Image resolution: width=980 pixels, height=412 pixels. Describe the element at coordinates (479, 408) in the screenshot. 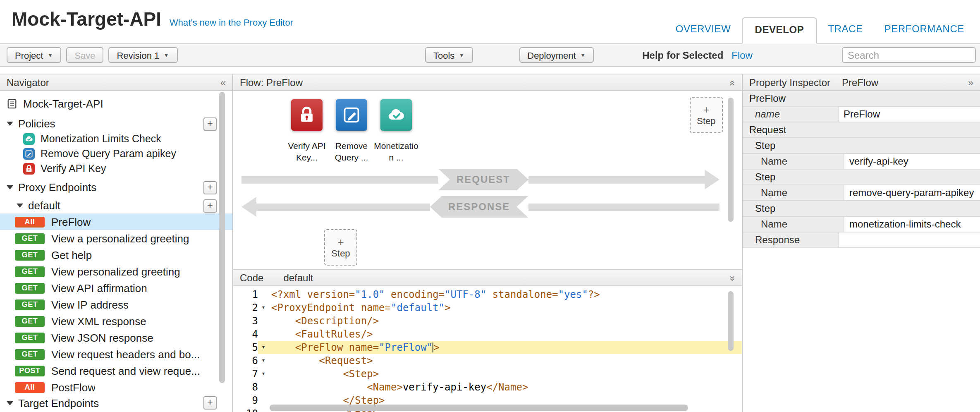

I see `code-horizontal-scrollbar` at that location.